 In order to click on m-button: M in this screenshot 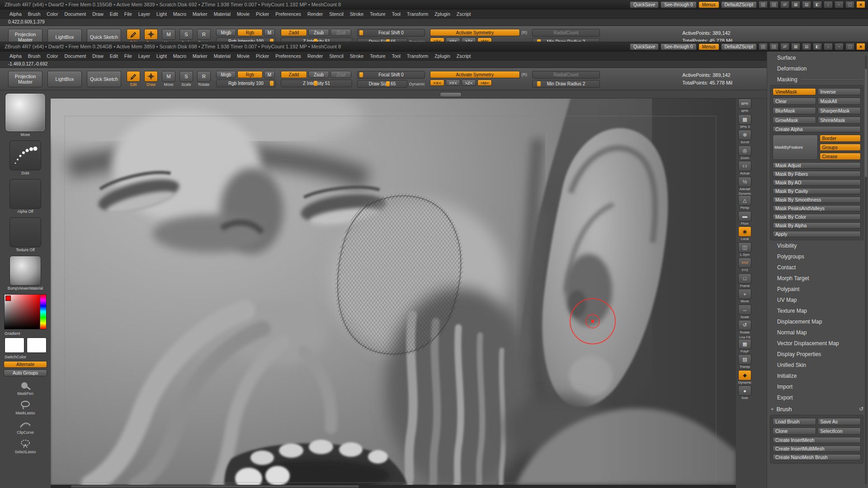, I will do `click(269, 75)`.